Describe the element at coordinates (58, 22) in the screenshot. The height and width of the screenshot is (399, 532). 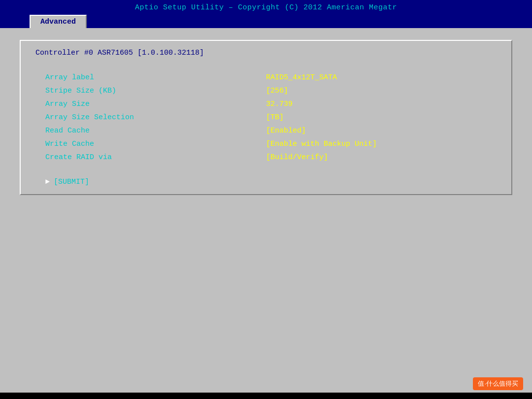
I see `tab-advanced: Advanced` at that location.